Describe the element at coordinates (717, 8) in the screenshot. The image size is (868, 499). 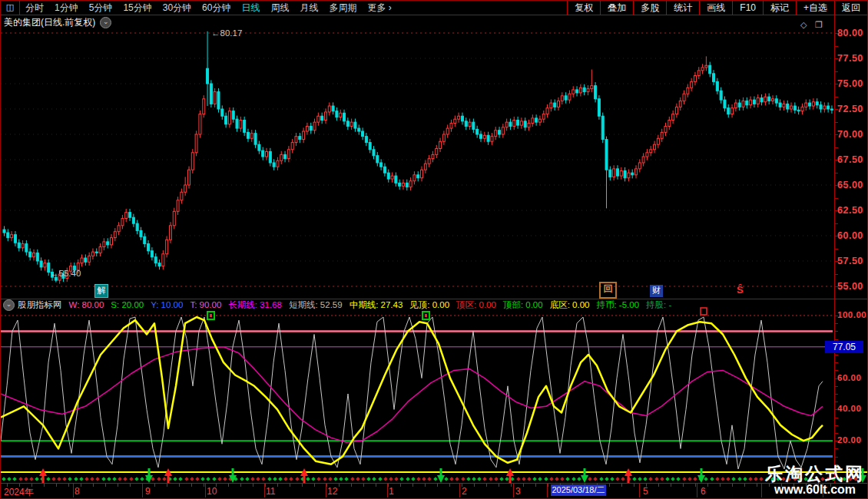
I see `tool-menu: 复权叠加多股统计画线F10标记+自选返回` at that location.